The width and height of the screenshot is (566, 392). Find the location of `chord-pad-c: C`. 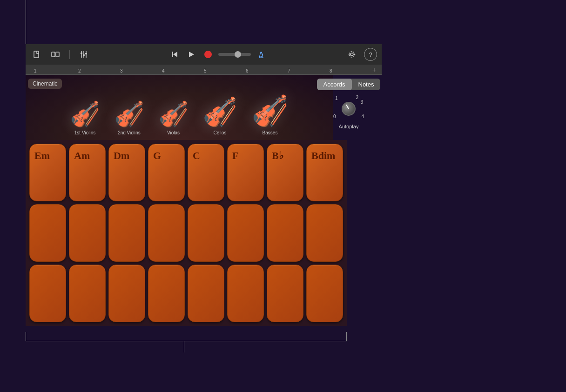

chord-pad-c: C is located at coordinates (206, 173).